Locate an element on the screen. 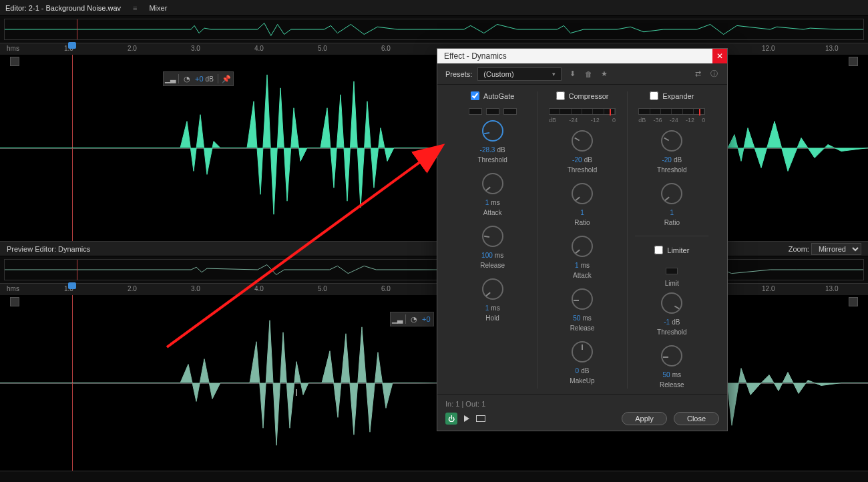 Image resolution: width=868 pixels, height=482 pixels. presets-dropdown: (Custom)▾ is located at coordinates (519, 74).